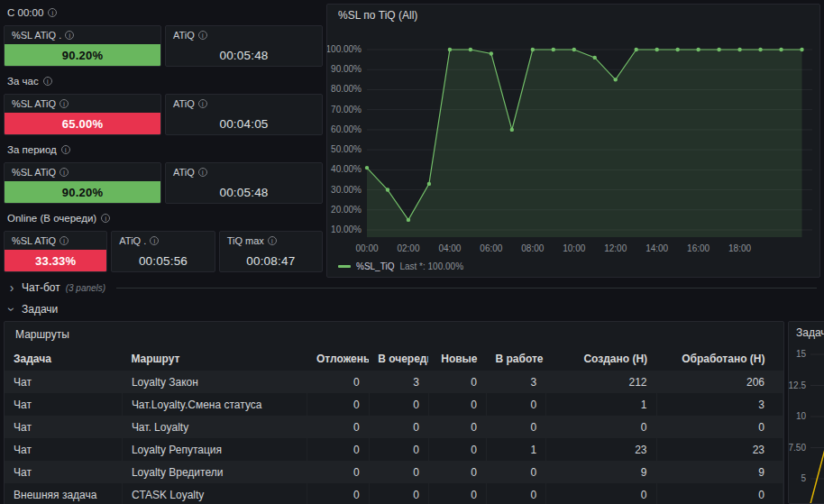 The height and width of the screenshot is (504, 824). I want to click on panel-title: TiQ maxi, so click(270, 241).